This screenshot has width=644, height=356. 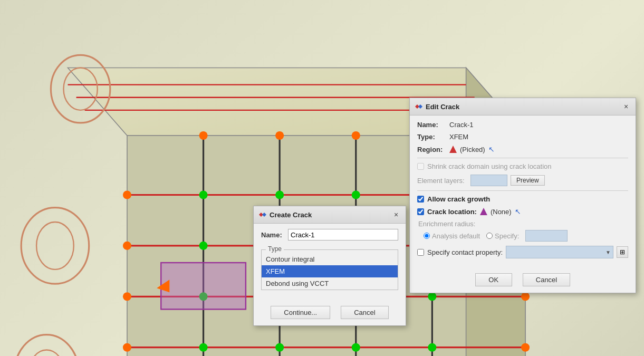 What do you see at coordinates (494, 280) in the screenshot?
I see `ok-button: OK` at bounding box center [494, 280].